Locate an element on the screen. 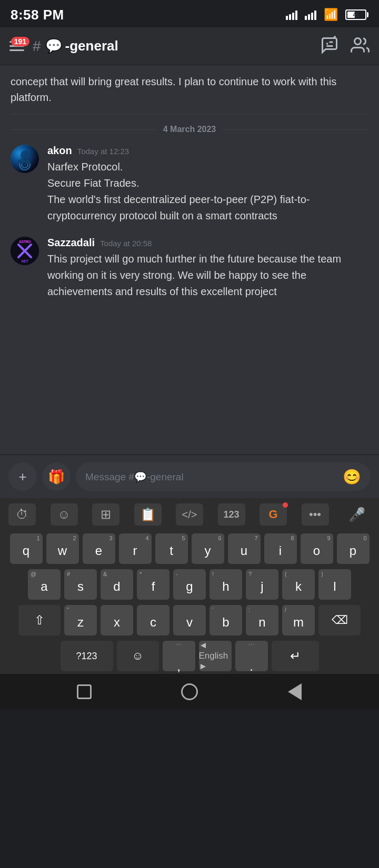  keyboard-row-bottom: ?123 ☺ ... , ◄ English ► ... . ↵ is located at coordinates (190, 656).